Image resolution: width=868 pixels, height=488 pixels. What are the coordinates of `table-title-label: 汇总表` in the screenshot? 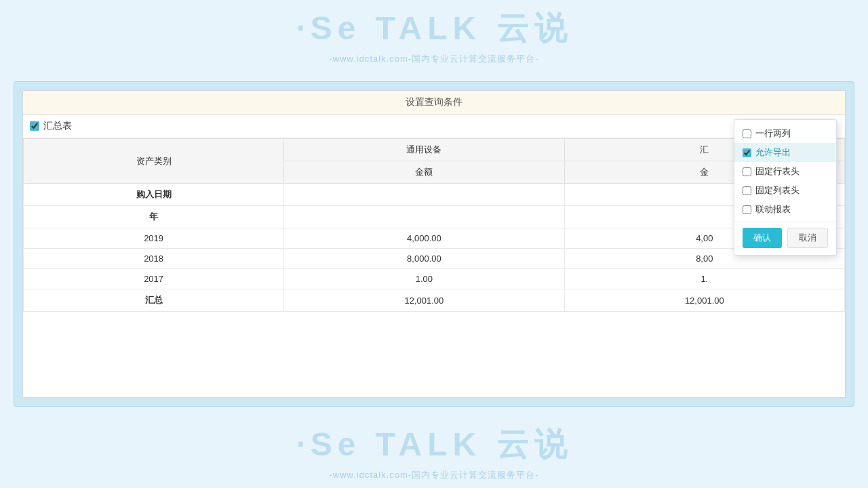 It's located at (58, 126).